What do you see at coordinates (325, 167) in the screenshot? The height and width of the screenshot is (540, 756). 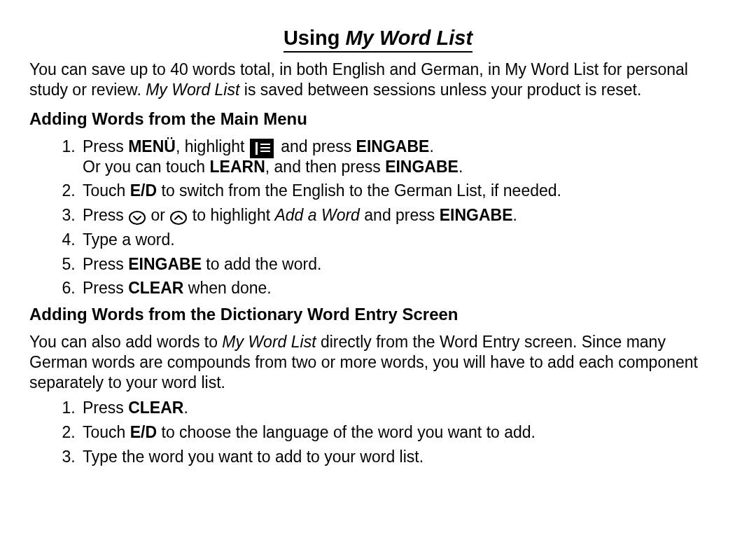 I see `step-text: , and then press` at bounding box center [325, 167].